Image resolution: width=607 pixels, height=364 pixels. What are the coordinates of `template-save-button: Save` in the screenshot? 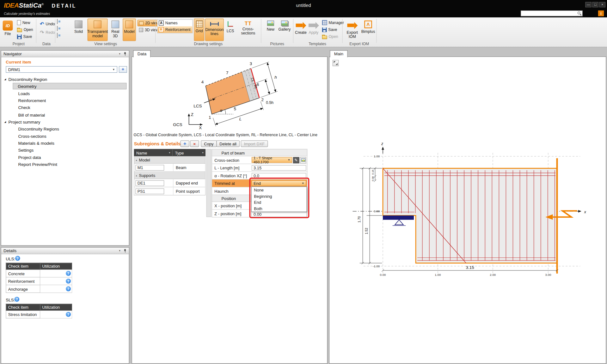 It's located at (329, 30).